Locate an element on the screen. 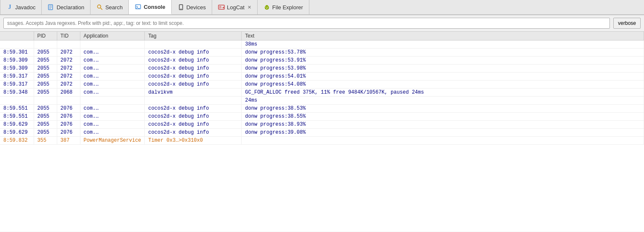  tab-logcat-label: LogCat is located at coordinates (236, 8).